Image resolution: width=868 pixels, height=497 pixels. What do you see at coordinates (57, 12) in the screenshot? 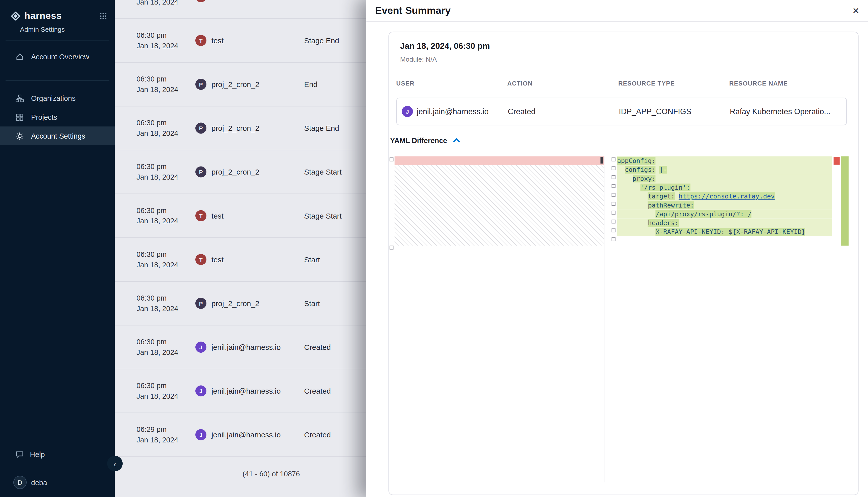
I see `logo-row: harness` at bounding box center [57, 12].